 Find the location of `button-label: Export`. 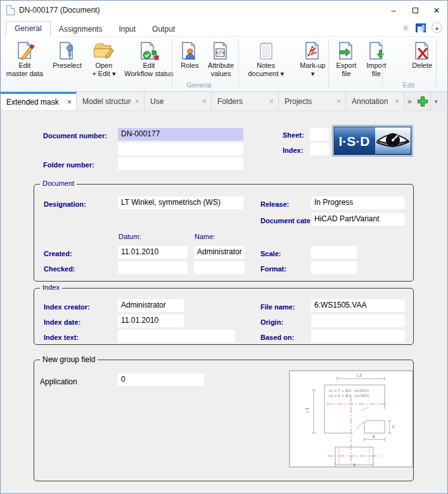

button-label: Export is located at coordinates (347, 66).